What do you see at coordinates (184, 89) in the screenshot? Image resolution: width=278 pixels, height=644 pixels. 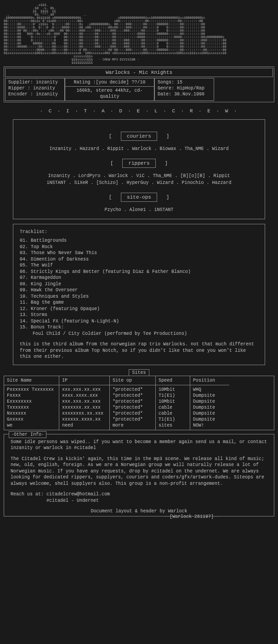 I see `meta-cell: Songs: 15 Genre: HipHop/Rap Date: 30.Nov…` at bounding box center [184, 89].